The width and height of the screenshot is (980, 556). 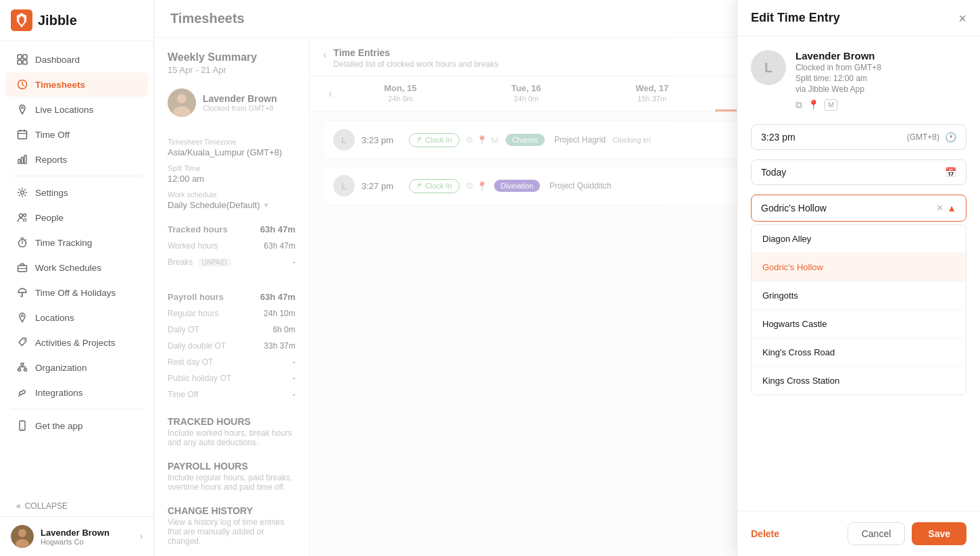 What do you see at coordinates (77, 109) in the screenshot?
I see `sidebar-item-live-locations: Live Locations` at bounding box center [77, 109].